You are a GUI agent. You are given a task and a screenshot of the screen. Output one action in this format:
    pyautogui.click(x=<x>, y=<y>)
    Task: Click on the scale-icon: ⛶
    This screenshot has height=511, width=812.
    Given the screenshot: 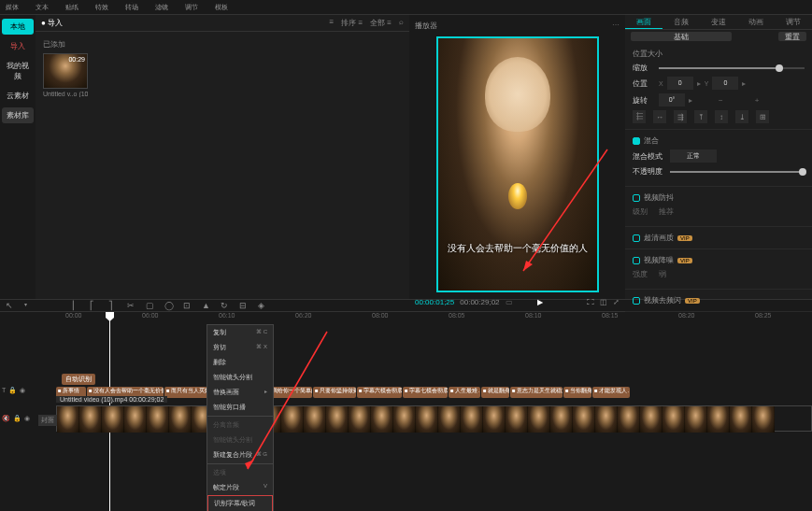 What is the action you would take?
    pyautogui.click(x=591, y=303)
    